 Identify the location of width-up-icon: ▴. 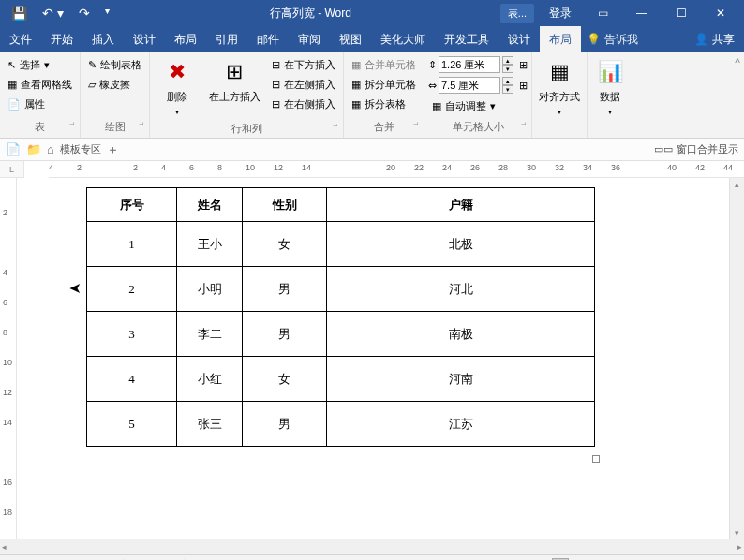
(508, 81).